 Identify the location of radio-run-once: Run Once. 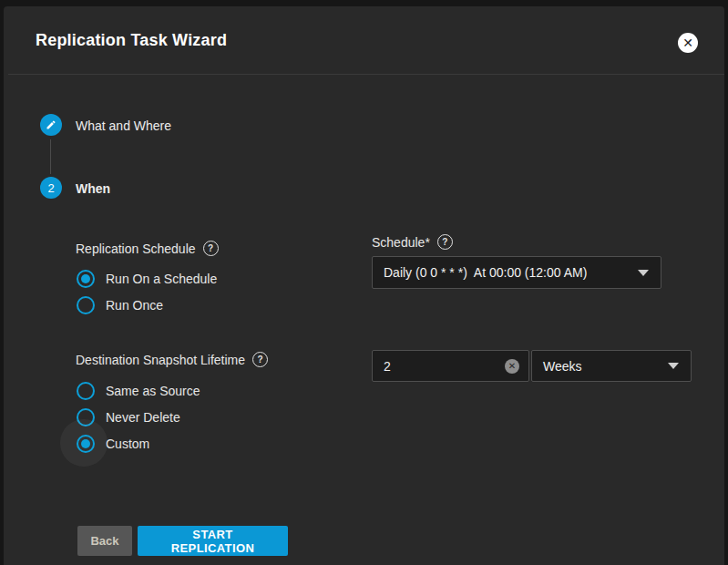
(120, 305).